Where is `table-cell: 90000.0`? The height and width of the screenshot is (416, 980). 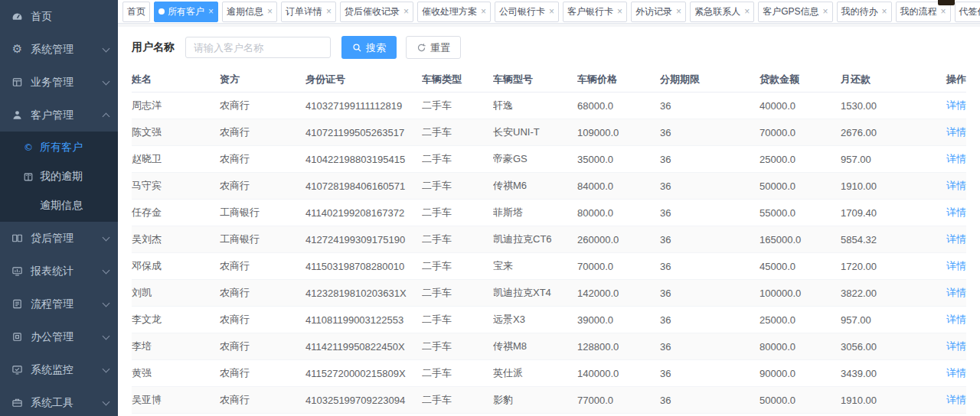
table-cell: 90000.0 is located at coordinates (800, 373).